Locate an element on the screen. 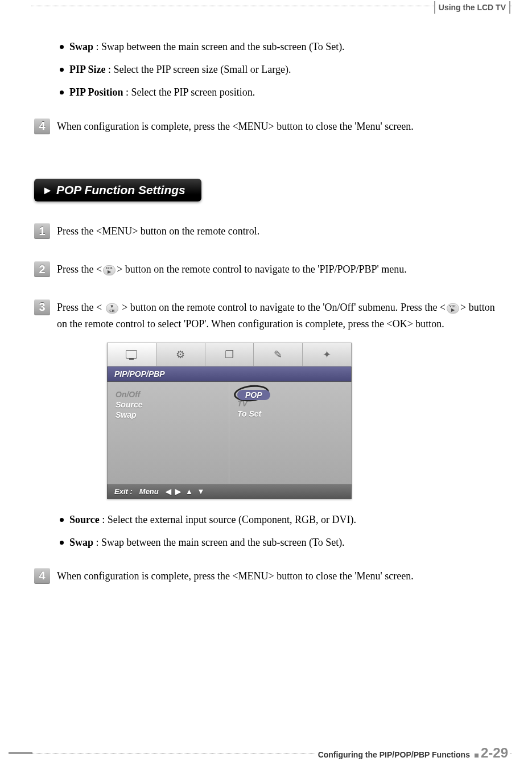  osd-row-label: Swap is located at coordinates (168, 415).